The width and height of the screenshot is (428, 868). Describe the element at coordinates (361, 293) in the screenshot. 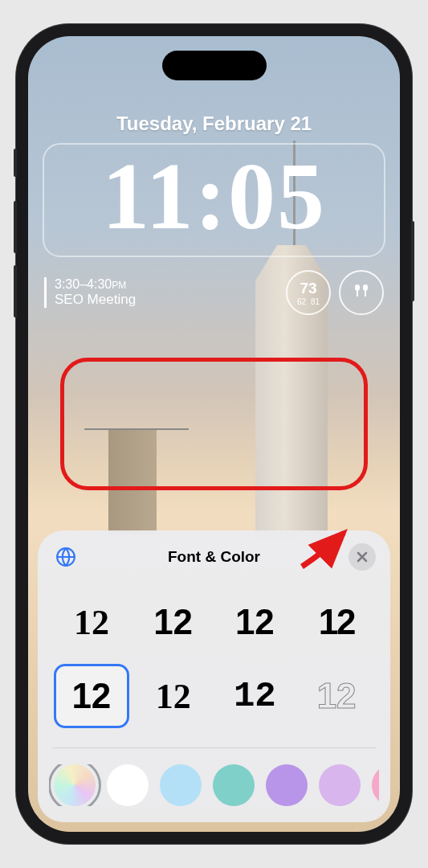

I see `airpods-battery-widget` at that location.